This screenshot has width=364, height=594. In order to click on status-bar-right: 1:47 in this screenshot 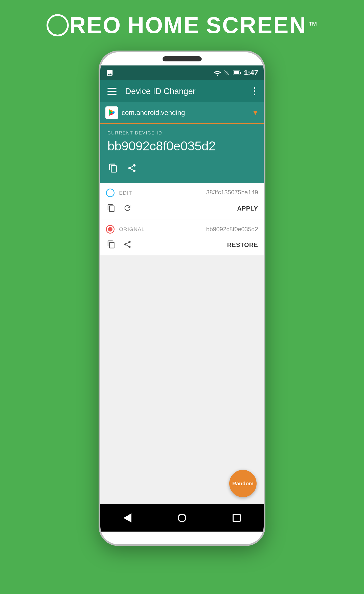, I will do `click(236, 73)`.